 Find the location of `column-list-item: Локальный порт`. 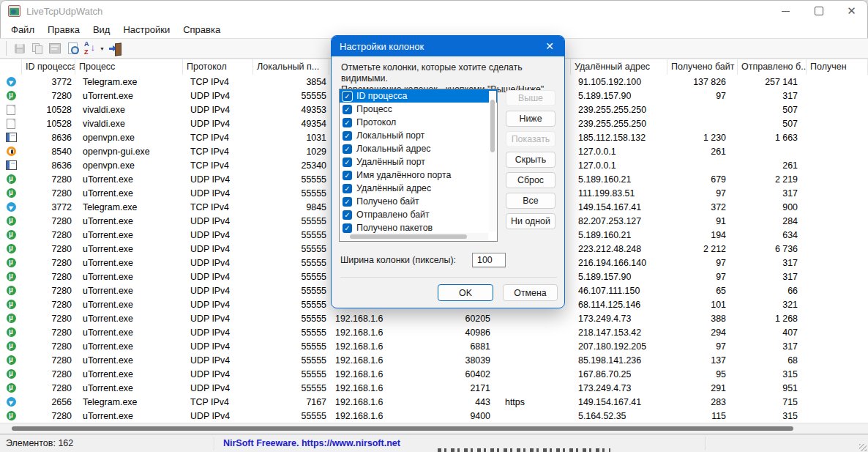

column-list-item: Локальный порт is located at coordinates (419, 136).